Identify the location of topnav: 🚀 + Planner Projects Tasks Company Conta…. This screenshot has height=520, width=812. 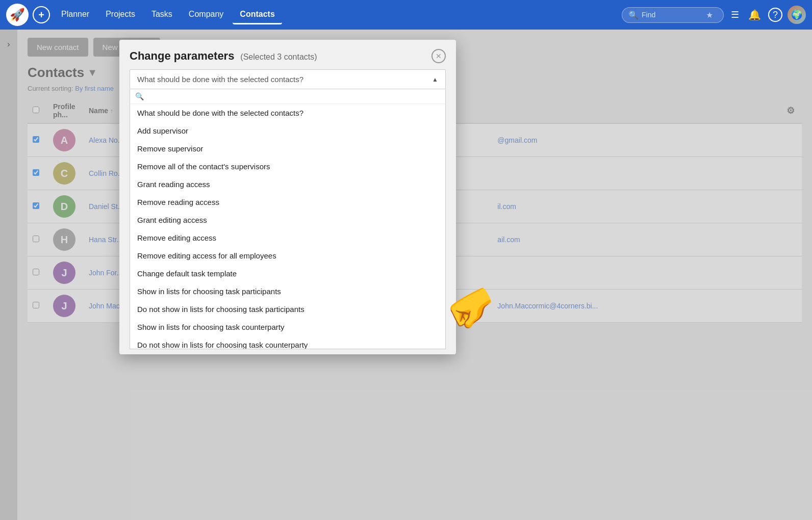
(406, 15).